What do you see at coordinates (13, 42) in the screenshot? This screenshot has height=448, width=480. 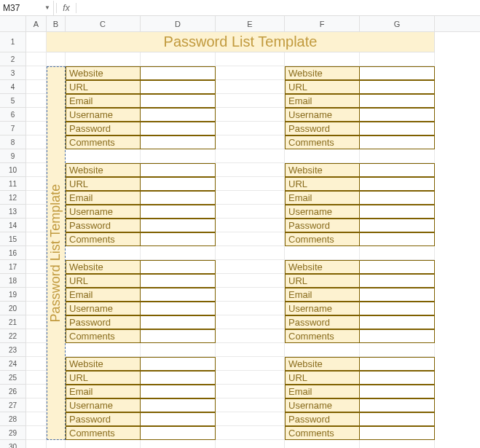 I see `row-header: 1` at bounding box center [13, 42].